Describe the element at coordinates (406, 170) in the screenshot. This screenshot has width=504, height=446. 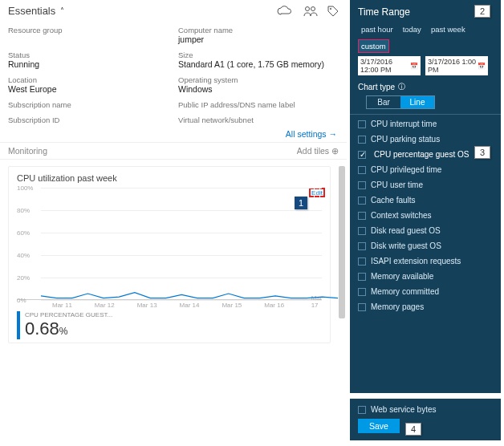
I see `metric-label: CPU privileged time` at that location.